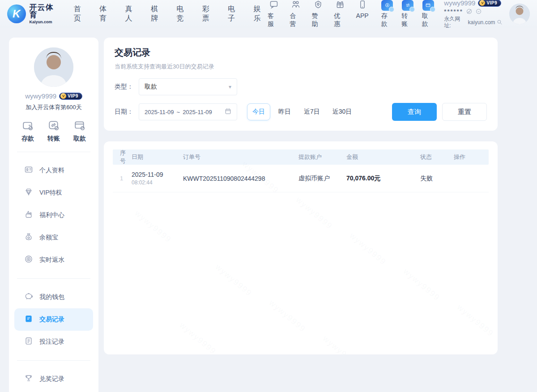 This screenshot has height=392, width=537. I want to click on profile-block: wywy9999 V VIP9 加入开云体育第600天 存款 转账, so click(54, 96).